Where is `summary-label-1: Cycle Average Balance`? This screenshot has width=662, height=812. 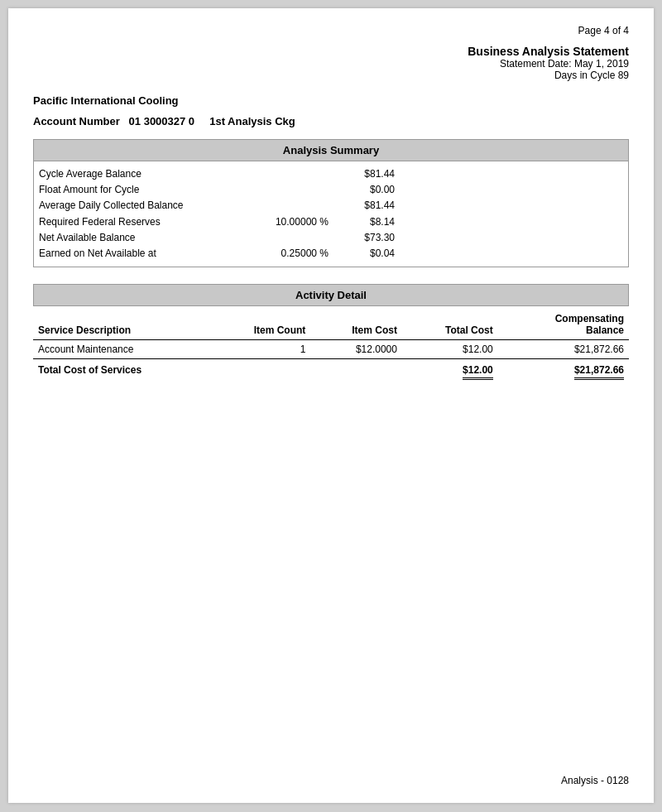 summary-label-1: Cycle Average Balance is located at coordinates (142, 174).